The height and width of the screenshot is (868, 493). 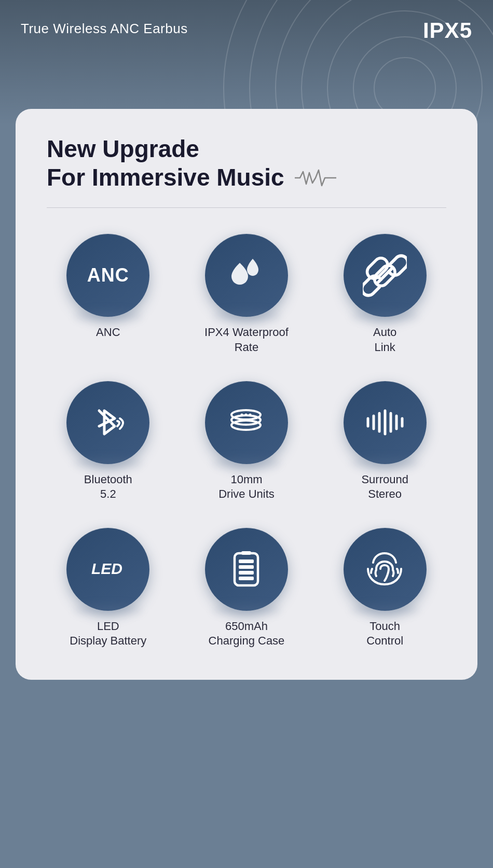 What do you see at coordinates (246, 423) in the screenshot?
I see `feature-circle-drive` at bounding box center [246, 423].